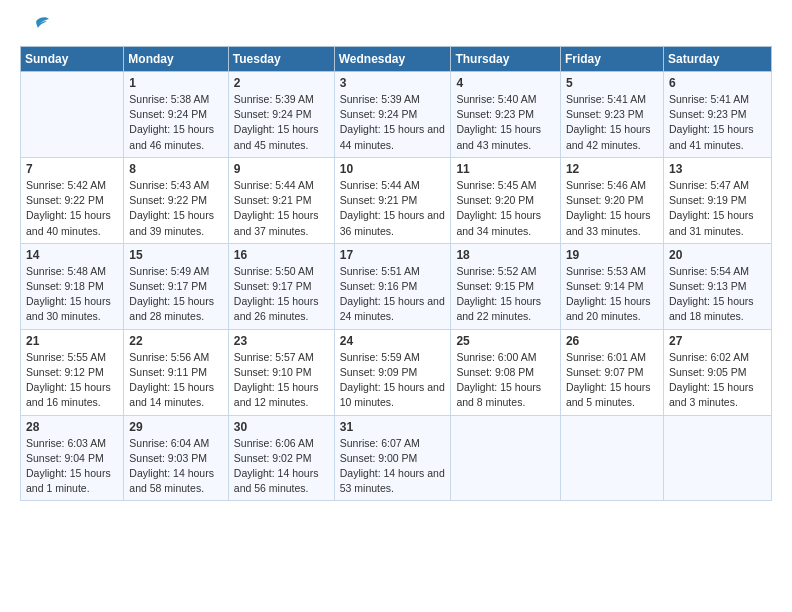 The width and height of the screenshot is (792, 612). Describe the element at coordinates (506, 380) in the screenshot. I see `sun-info: Sunrise: 6:00 AMSunset: 9:08 PMDaylight:…` at that location.